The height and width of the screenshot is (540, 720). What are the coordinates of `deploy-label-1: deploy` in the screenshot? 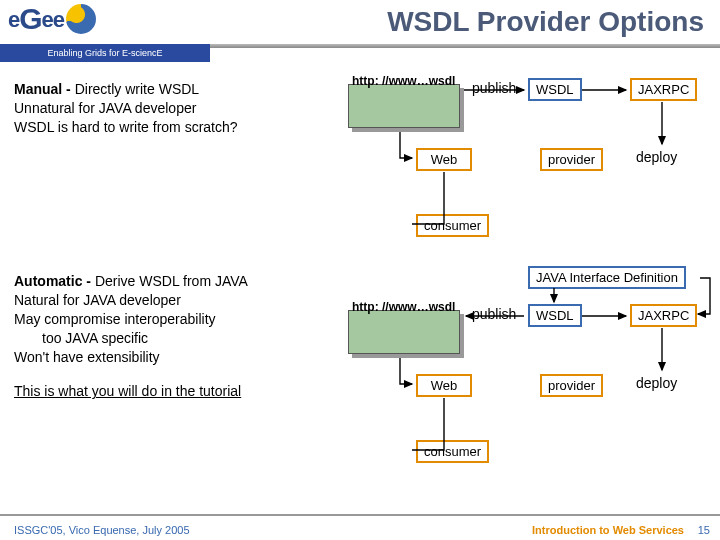 It's located at (656, 157).